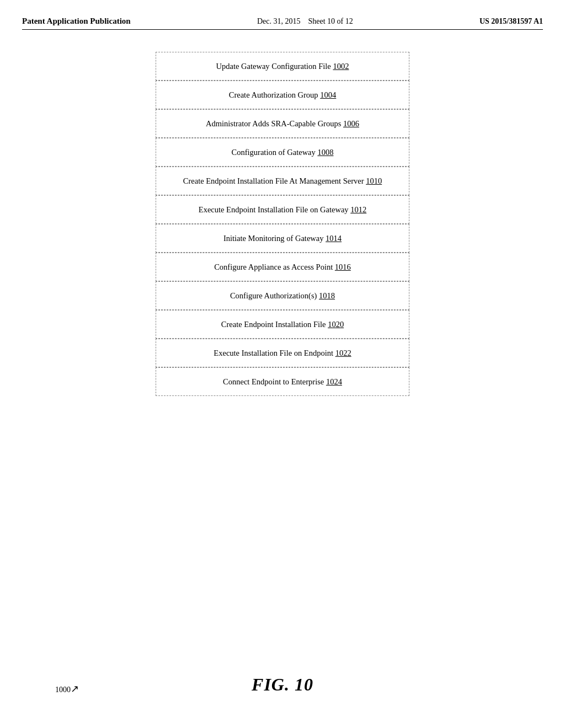 The image size is (565, 728). What do you see at coordinates (282, 382) in the screenshot?
I see `flow-step-step12: Connect Endpoint to Enterprise 1024` at bounding box center [282, 382].